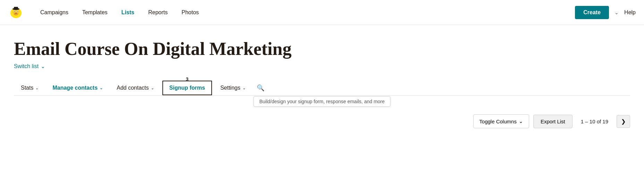 The image size is (644, 196). I want to click on tab-add-contacts-label: Add contacts, so click(133, 88).